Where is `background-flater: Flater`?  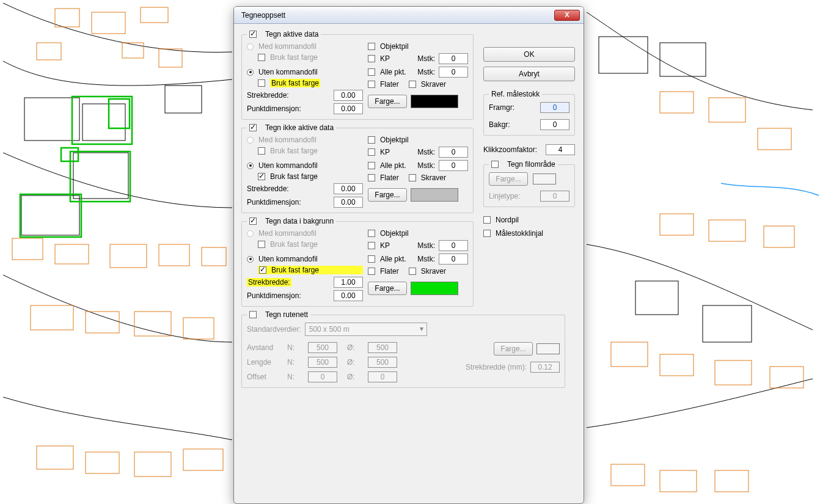
background-flater: Flater is located at coordinates (384, 271).